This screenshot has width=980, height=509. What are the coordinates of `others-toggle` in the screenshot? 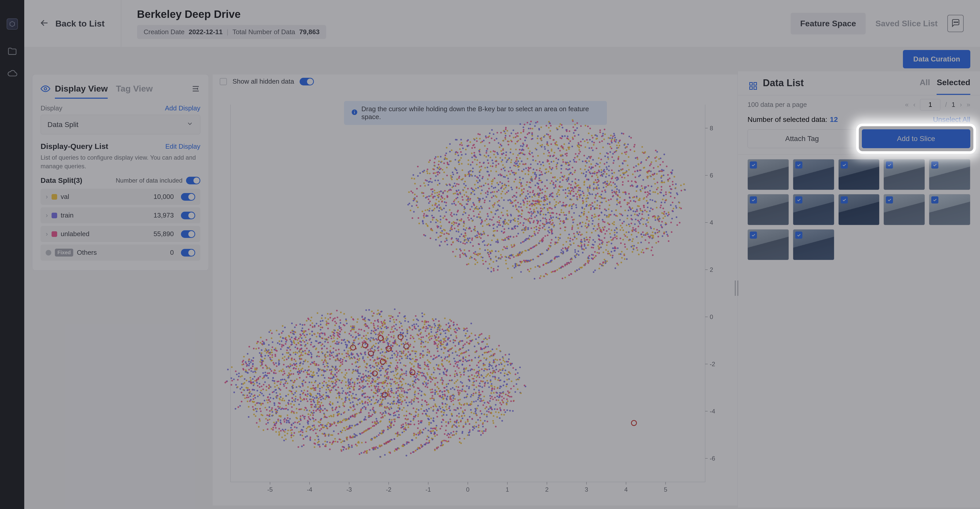 It's located at (188, 253).